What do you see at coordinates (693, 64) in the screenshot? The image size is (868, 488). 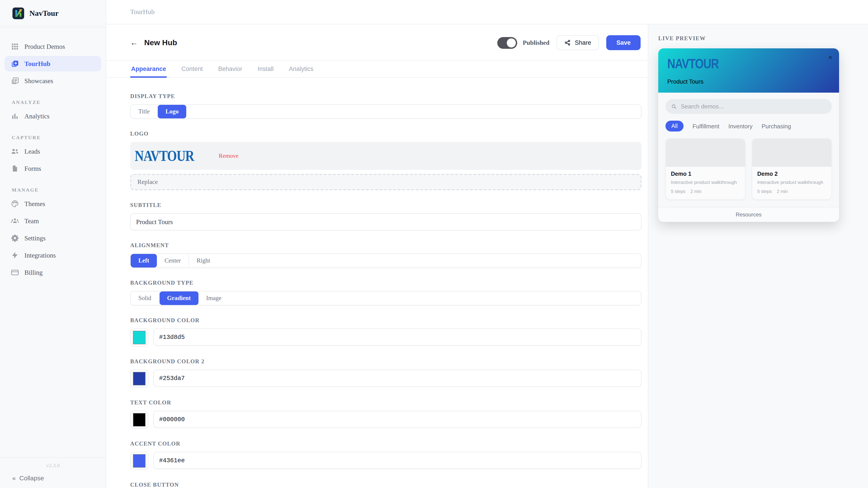 I see `widget-logo: NAVTOUR` at bounding box center [693, 64].